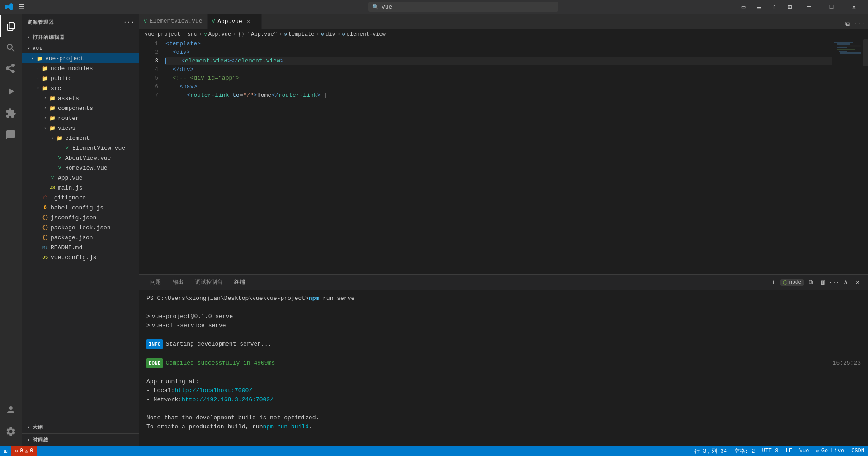 This screenshot has height=456, width=868. What do you see at coordinates (257, 34) in the screenshot?
I see `breadcrumb-json: {} "App.vue"` at bounding box center [257, 34].